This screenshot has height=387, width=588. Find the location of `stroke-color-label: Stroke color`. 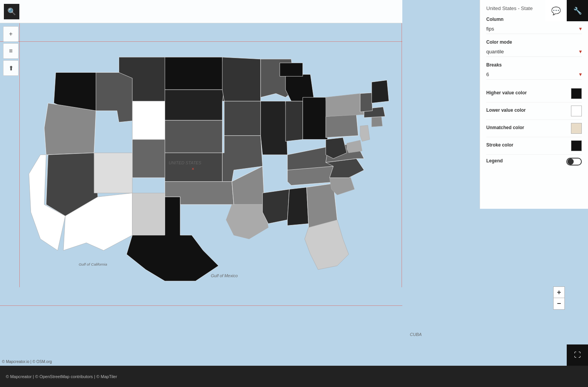

stroke-color-label: Stroke color is located at coordinates (500, 145).